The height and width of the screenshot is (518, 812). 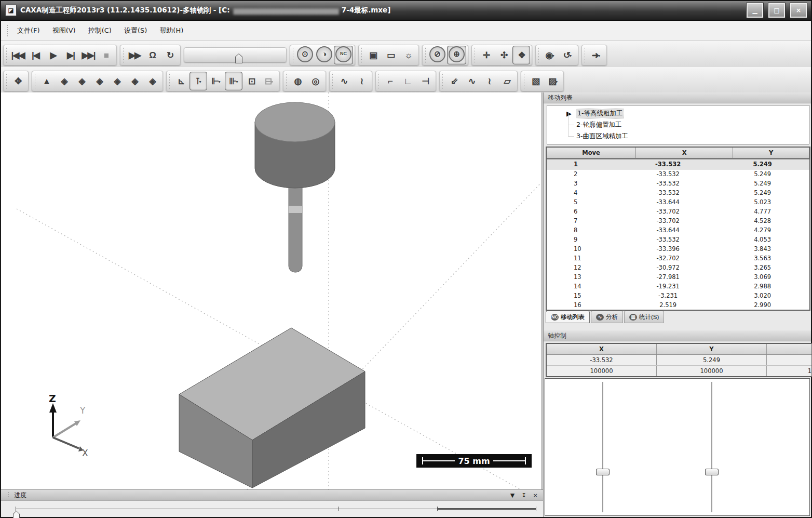 What do you see at coordinates (269, 81) in the screenshot?
I see `target-show-button: ⊟▾` at bounding box center [269, 81].